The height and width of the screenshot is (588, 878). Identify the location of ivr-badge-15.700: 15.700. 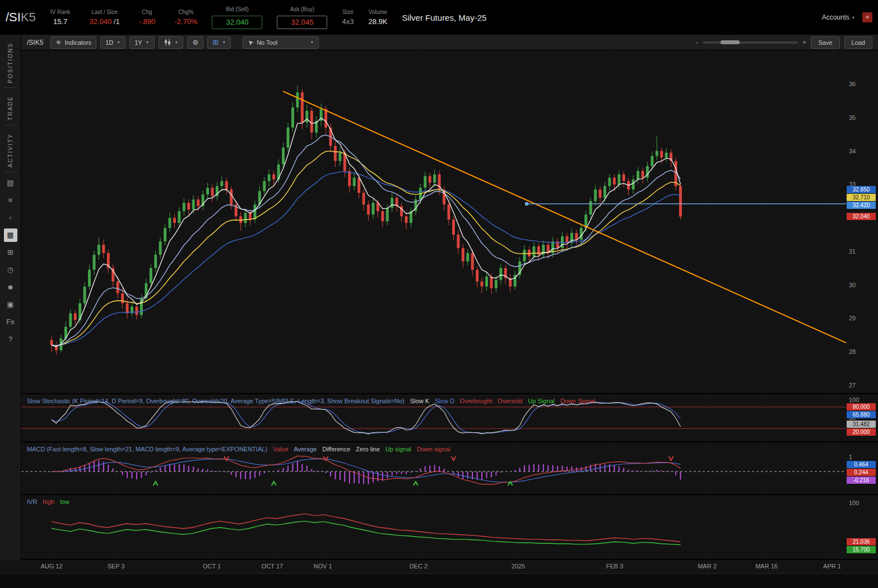
(861, 550).